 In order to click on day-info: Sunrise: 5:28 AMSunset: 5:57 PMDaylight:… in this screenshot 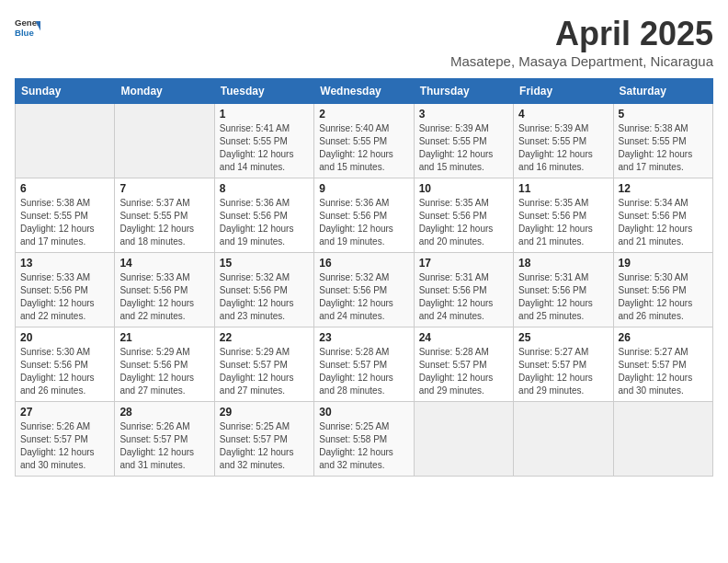, I will do `click(456, 372)`.